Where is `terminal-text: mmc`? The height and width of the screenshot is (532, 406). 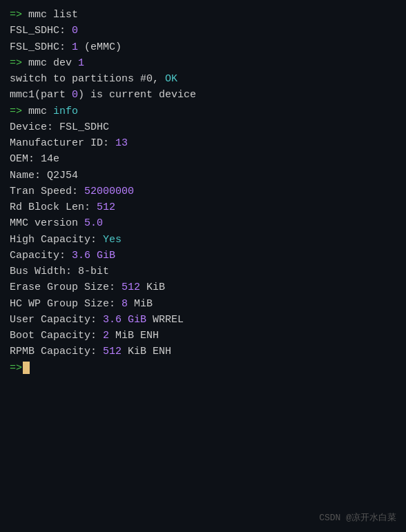 terminal-text: mmc is located at coordinates (41, 112).